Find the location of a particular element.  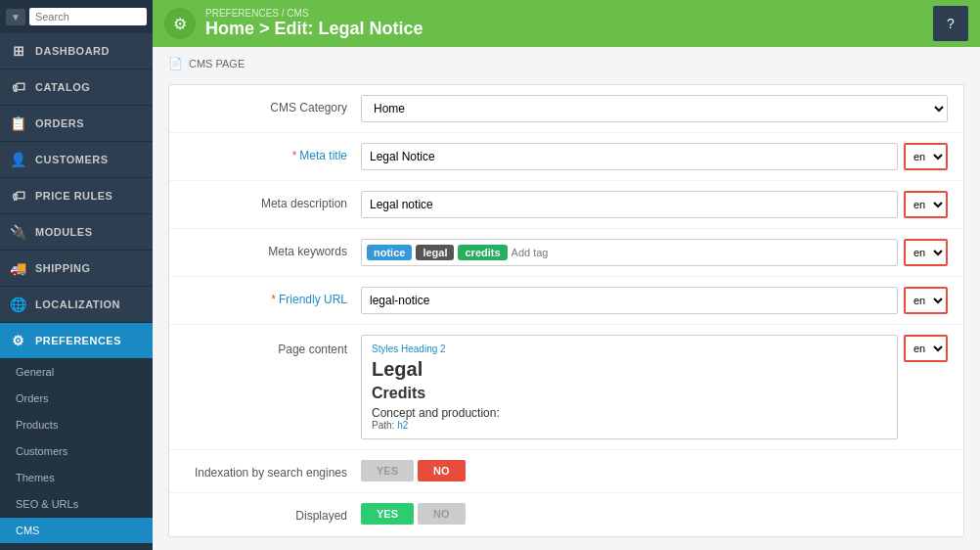

top-bar: ⚙ PREFERENCES / CMS Home > Edit: Legal N… is located at coordinates (566, 23).